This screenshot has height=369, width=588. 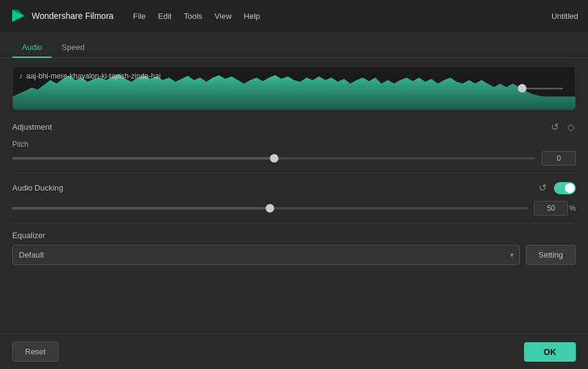 I want to click on menu-edit: Edit, so click(x=165, y=16).